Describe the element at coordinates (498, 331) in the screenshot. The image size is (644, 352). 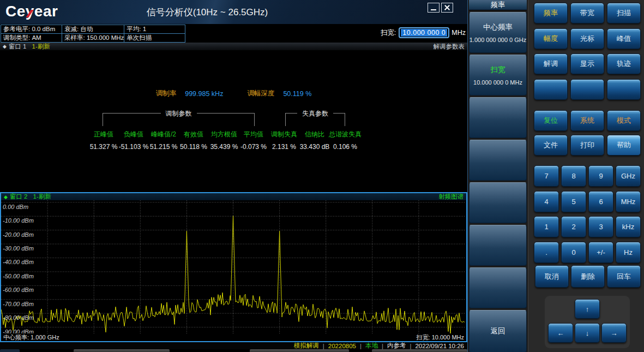
I see `softkey-back: 返回` at that location.